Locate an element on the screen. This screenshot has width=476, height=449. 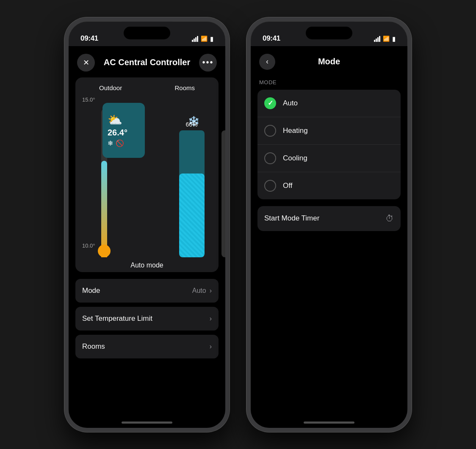
viz-panel: Outdoor Rooms 15.0° 10.0° is located at coordinates (147, 175).